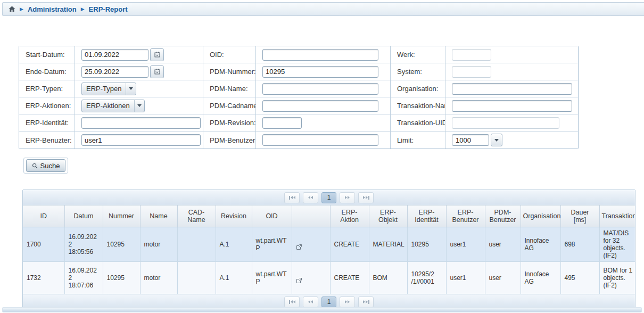  I want to click on pager-top: 1, so click(329, 198).